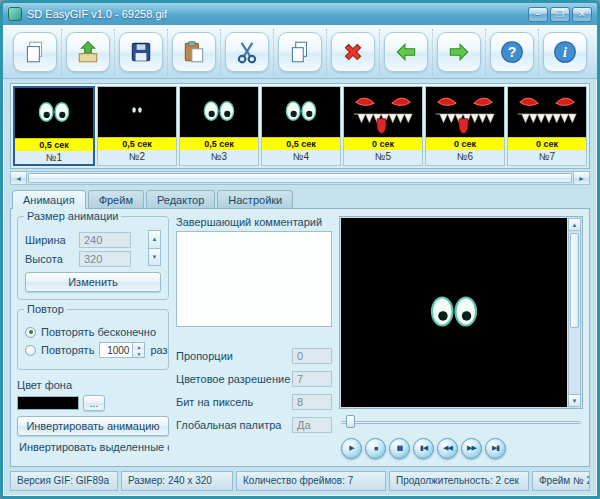  I want to click on back-button-cell, so click(406, 52).